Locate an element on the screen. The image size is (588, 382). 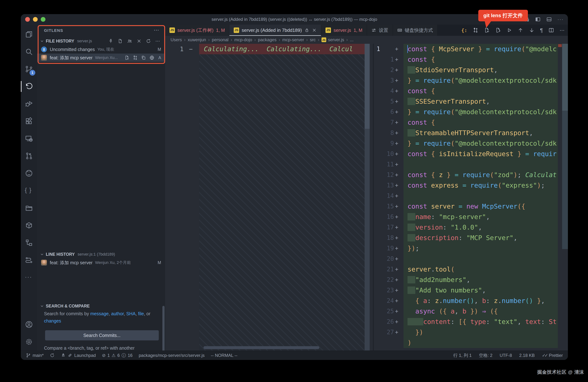
copy-icon is located at coordinates (144, 58).